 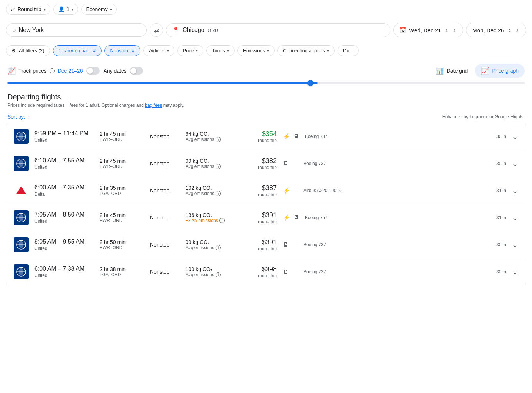 What do you see at coordinates (348, 50) in the screenshot?
I see `duration-filter-button: Du...` at bounding box center [348, 50].